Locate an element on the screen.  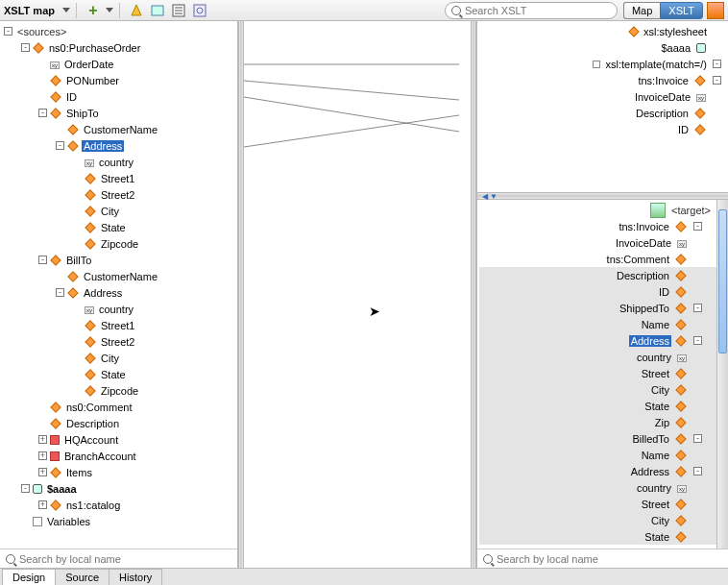
tree-node: -ShipTo is located at coordinates (119, 113).